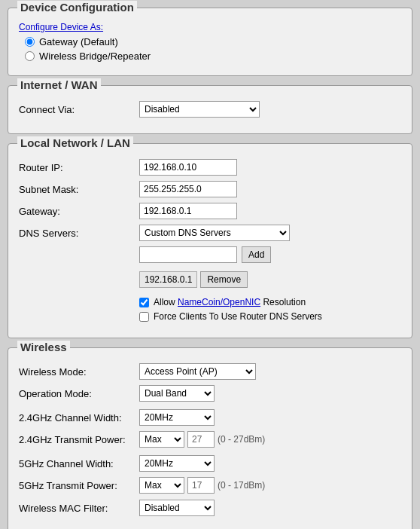 This screenshot has height=529, width=420. Describe the element at coordinates (30, 42) in the screenshot. I see `gateway-radio` at that location.